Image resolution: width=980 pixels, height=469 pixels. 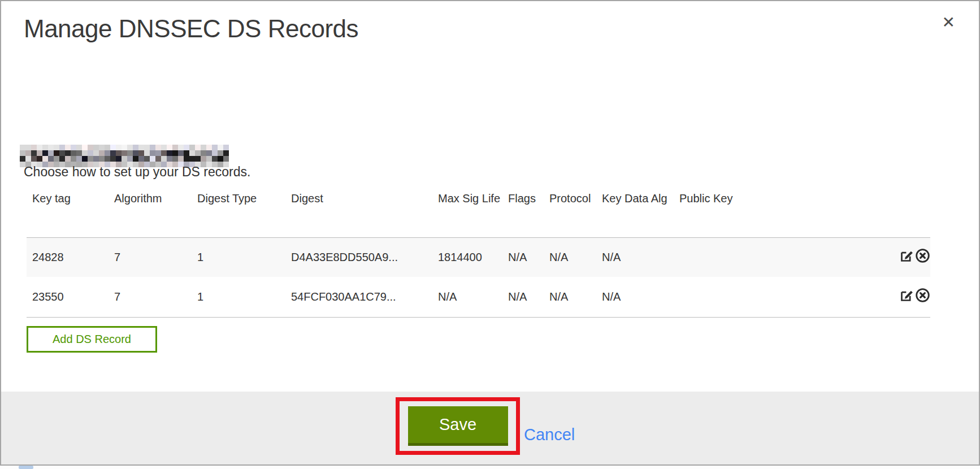 I want to click on underlying-page-artifact, so click(x=26, y=467).